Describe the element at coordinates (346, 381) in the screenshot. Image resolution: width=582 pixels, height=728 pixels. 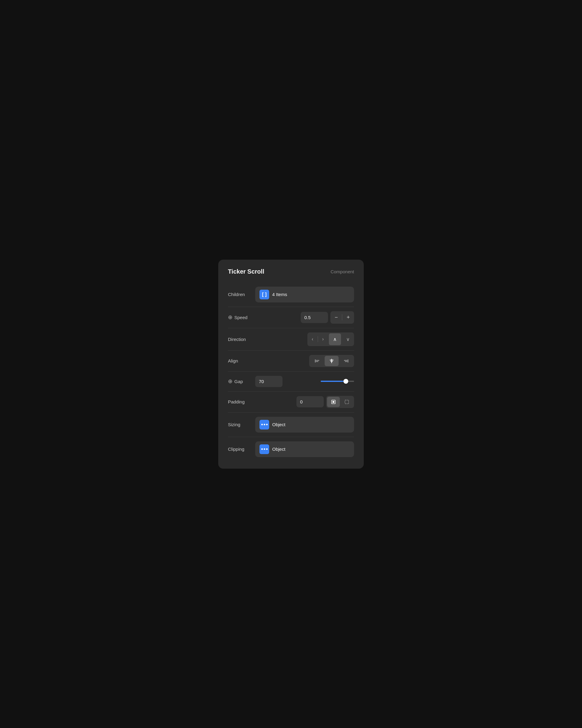
I see `gap-slider-thumb` at that location.